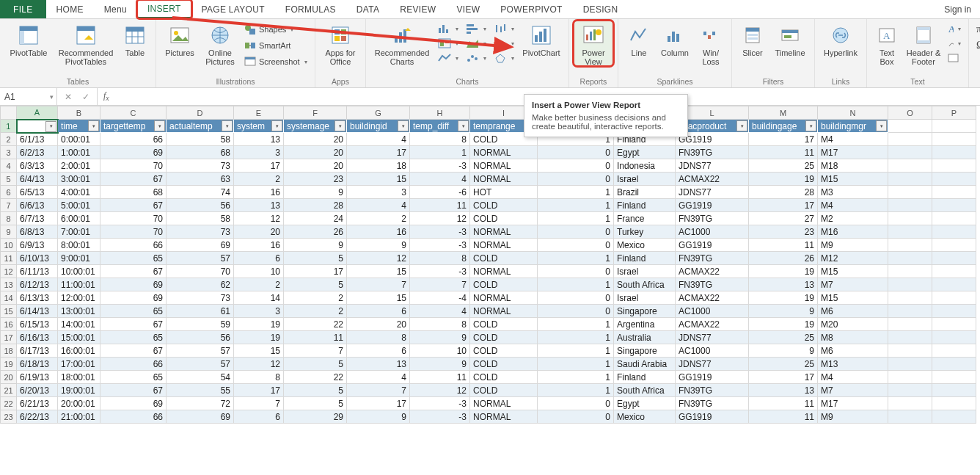  I want to click on cell: 3, so click(259, 153).